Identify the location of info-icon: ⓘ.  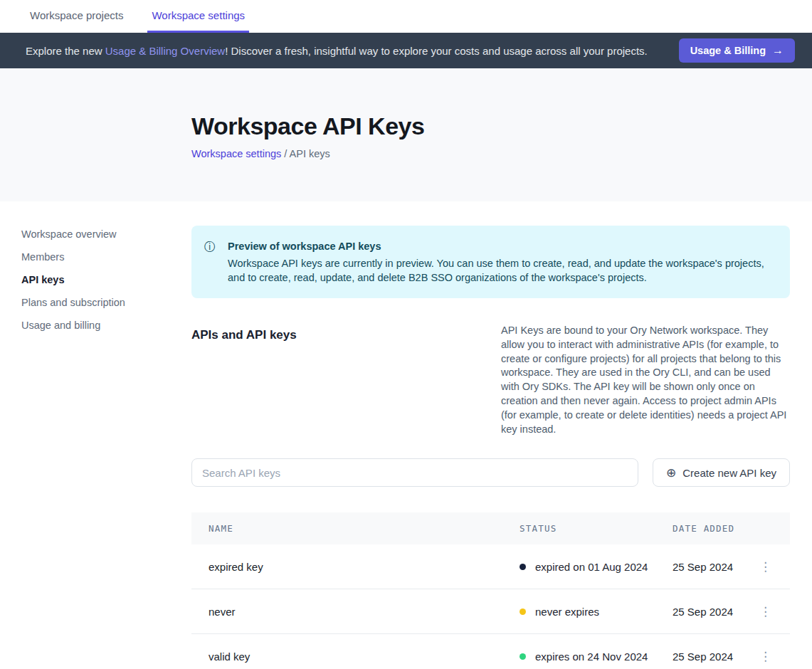
(210, 262).